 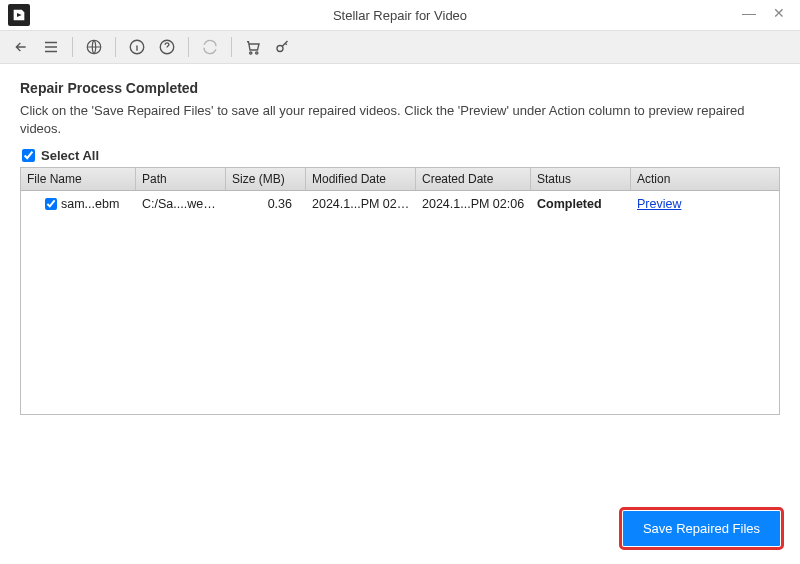 What do you see at coordinates (400, 16) in the screenshot?
I see `window-title: Stellar Repair for Video` at bounding box center [400, 16].